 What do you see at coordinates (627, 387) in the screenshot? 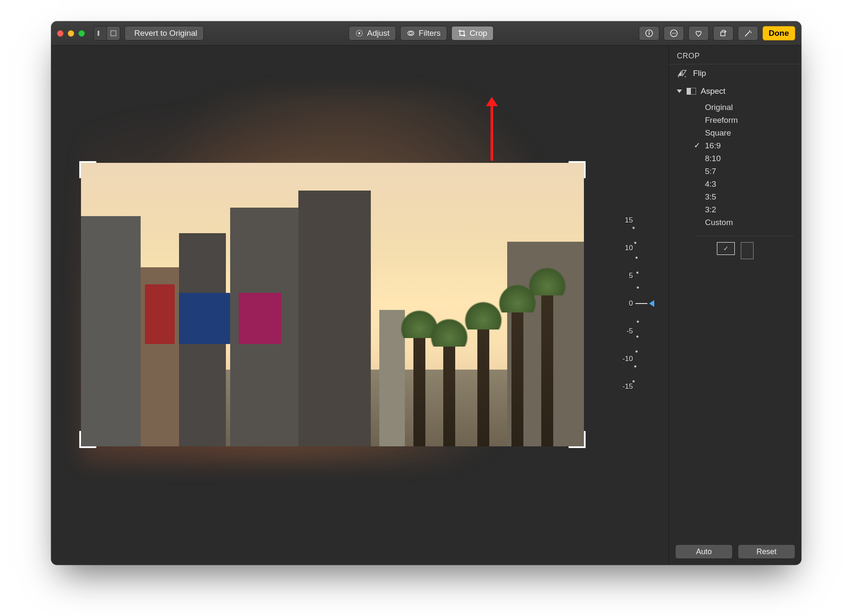
I see `dial-tick--15: -15` at bounding box center [627, 387].